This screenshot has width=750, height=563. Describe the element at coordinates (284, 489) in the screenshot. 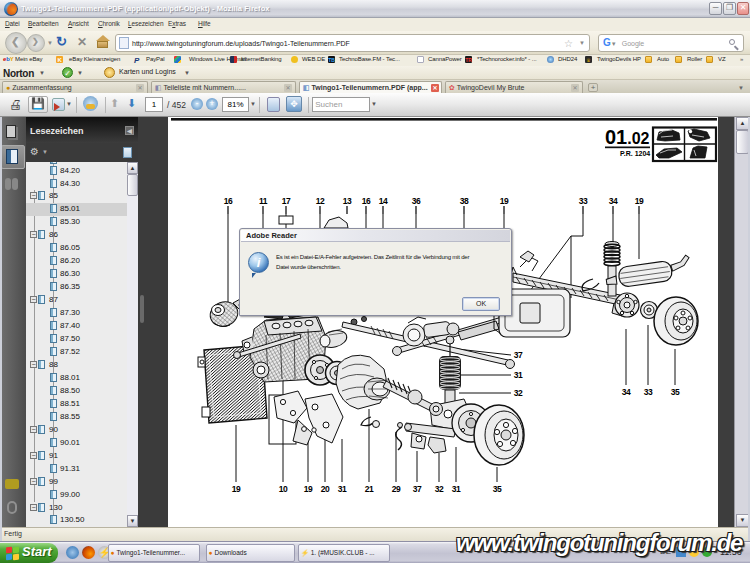

I see `svg-text: 10` at that location.